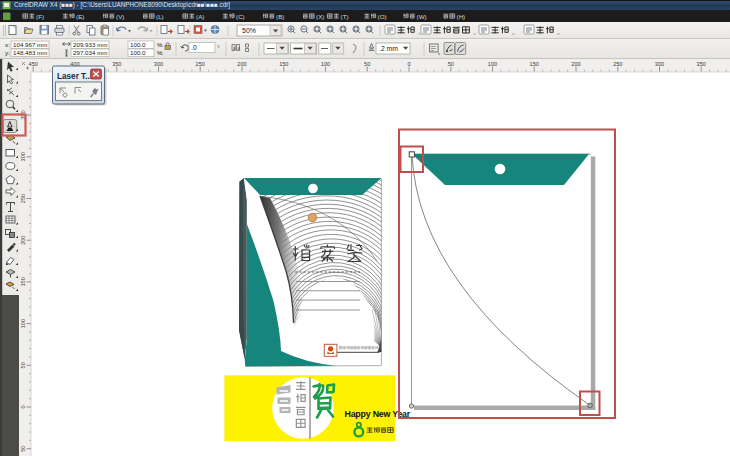 The image size is (730, 456). Describe the element at coordinates (30, 52) in the screenshot. I see `svg-text: 148.483 mm` at that location.